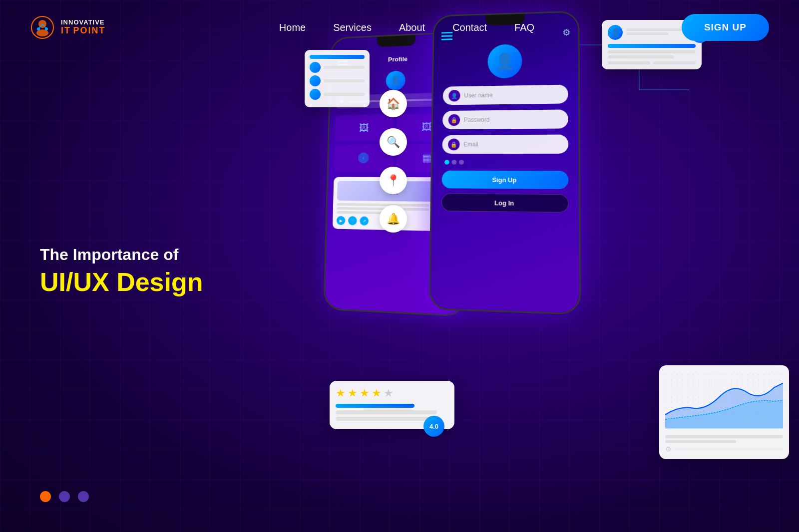  I want to click on nav-links: Home Services About Contact FAQ, so click(357, 28).